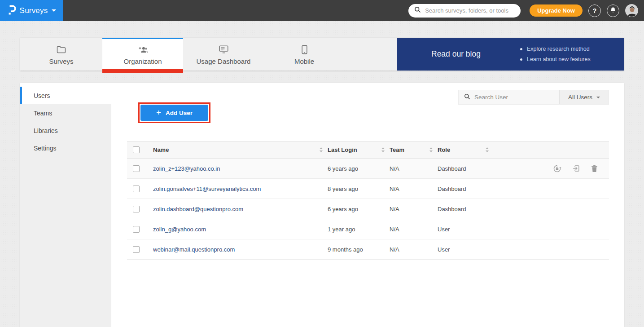  What do you see at coordinates (66, 242) in the screenshot?
I see `sidebar-filler` at bounding box center [66, 242].